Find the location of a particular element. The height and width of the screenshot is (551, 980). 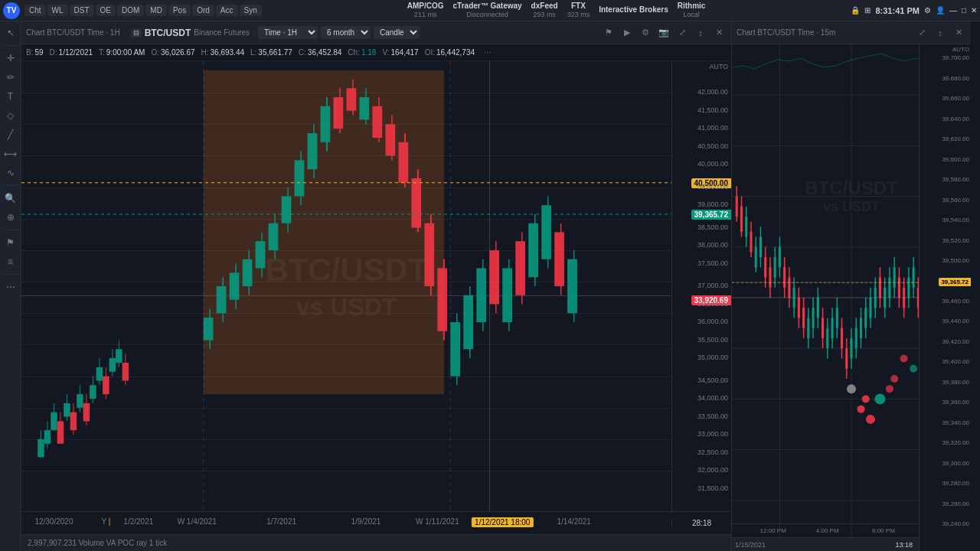

tool-line: ╱ is located at coordinates (11, 135).